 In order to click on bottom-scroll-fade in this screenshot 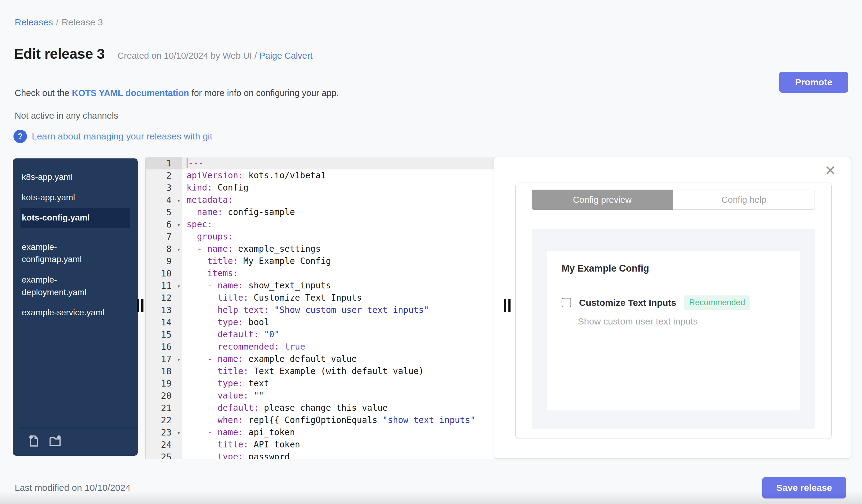, I will do `click(431, 498)`.